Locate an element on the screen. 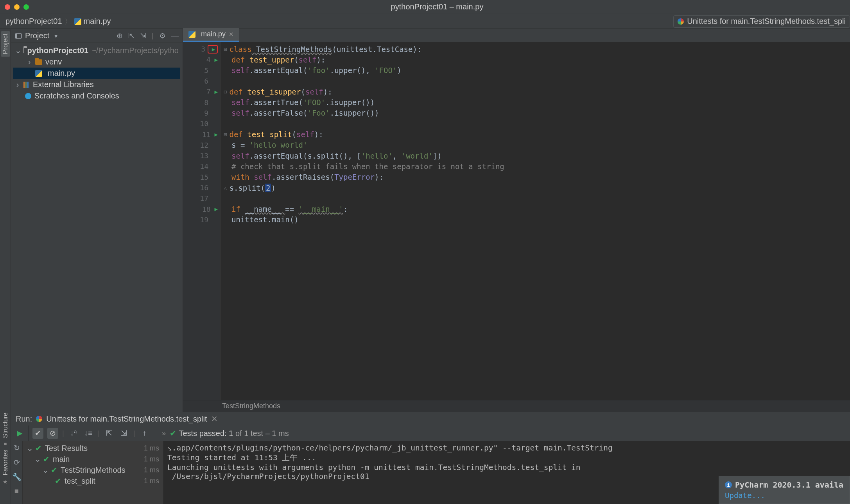 The image size is (850, 504). run-configuration-label: Unittests for main.TestStringMethods.tes… is located at coordinates (766, 21).